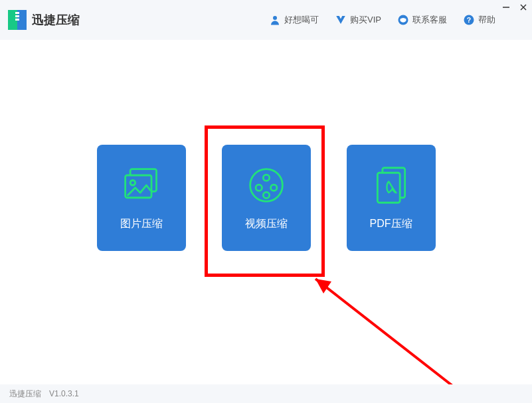 This screenshot has width=532, height=403. Describe the element at coordinates (266, 185) in the screenshot. I see `video-icon` at that location.